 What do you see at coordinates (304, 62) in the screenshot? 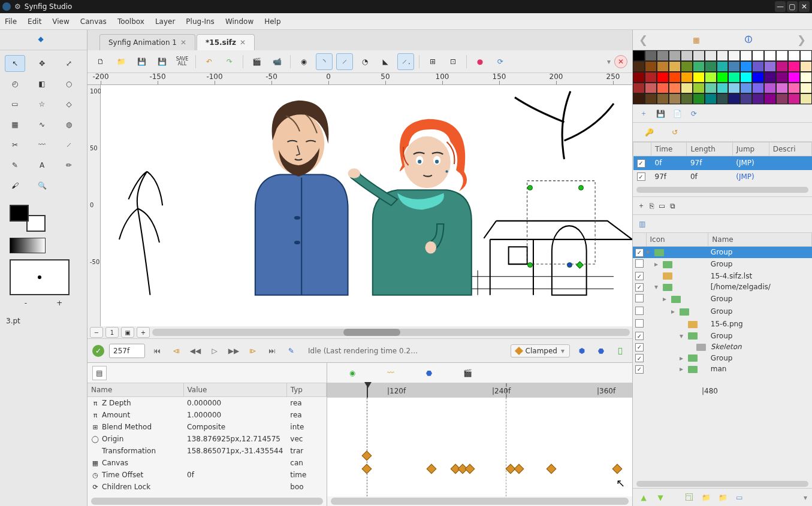
I see `onion-icon: ◉` at bounding box center [304, 62].